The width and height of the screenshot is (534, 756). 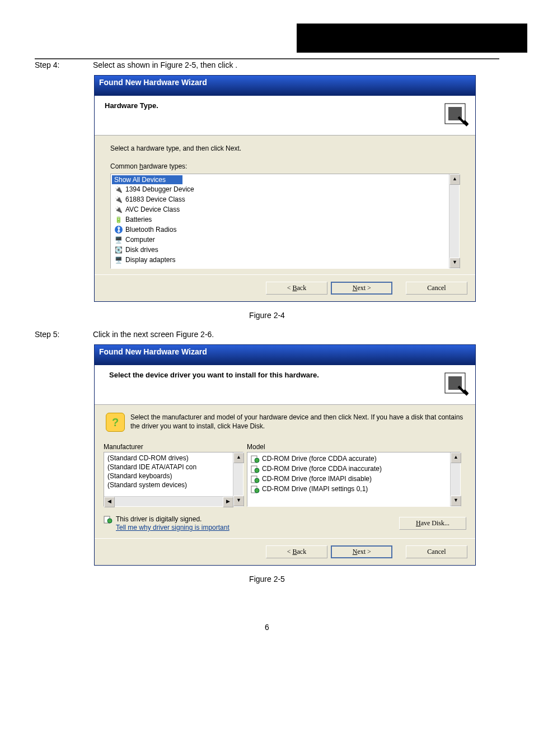 What do you see at coordinates (280, 199) in the screenshot?
I see `list-item: 🔌61883 Device Class` at bounding box center [280, 199].